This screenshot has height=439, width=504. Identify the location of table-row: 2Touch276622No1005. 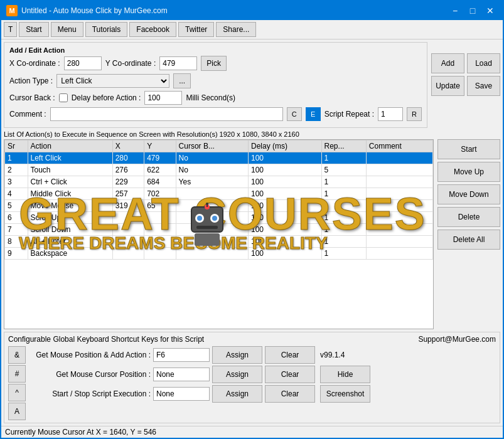
(219, 171).